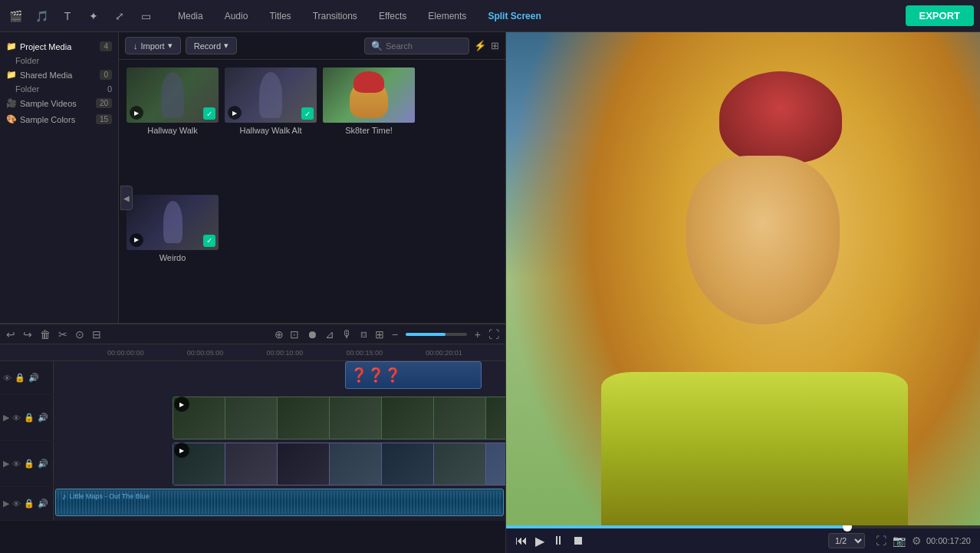 Image resolution: width=980 pixels, height=553 pixels. Describe the element at coordinates (339, 464) in the screenshot. I see `video-strip-2a` at that location.